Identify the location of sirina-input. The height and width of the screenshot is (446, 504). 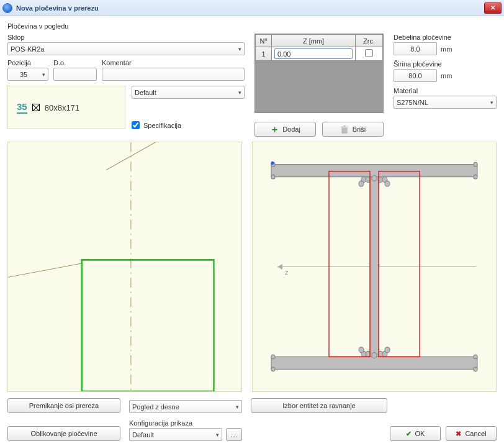
(415, 76).